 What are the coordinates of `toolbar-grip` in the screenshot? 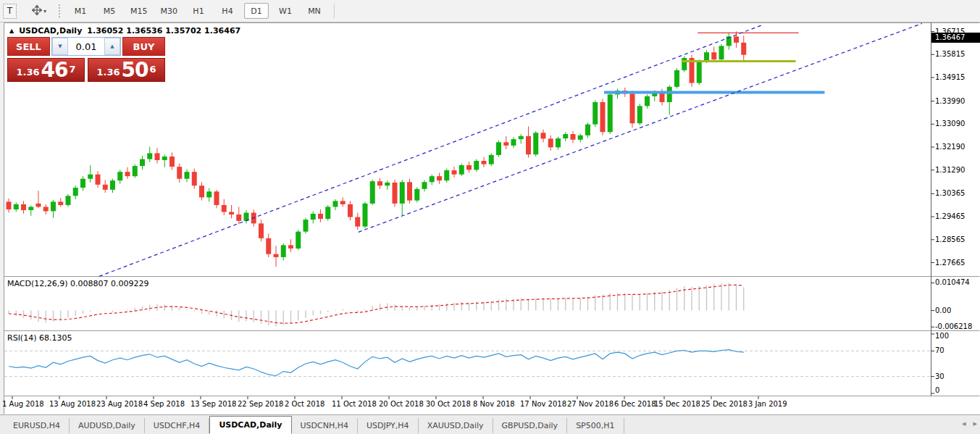 It's located at (61, 11).